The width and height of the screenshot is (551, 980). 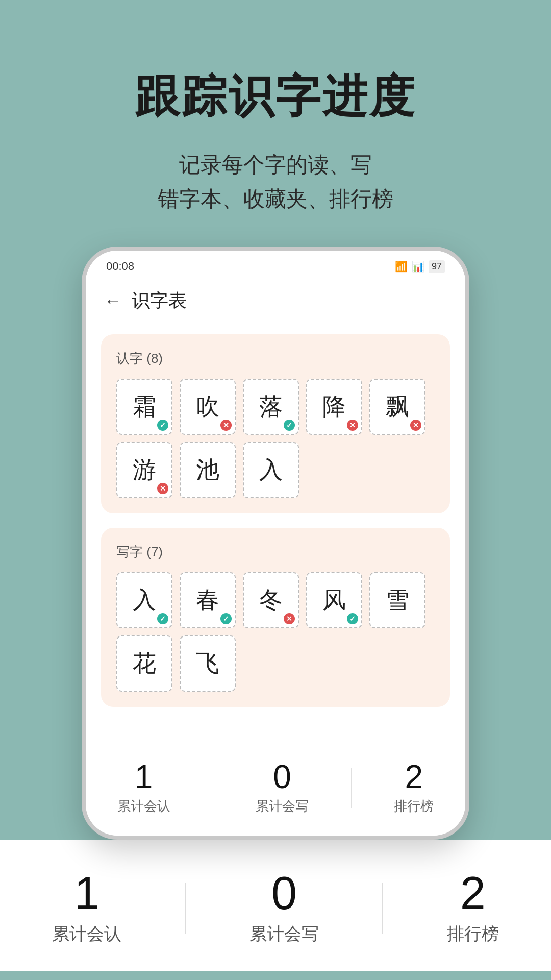 I want to click on stat-rank-label: 排行榜, so click(x=414, y=806).